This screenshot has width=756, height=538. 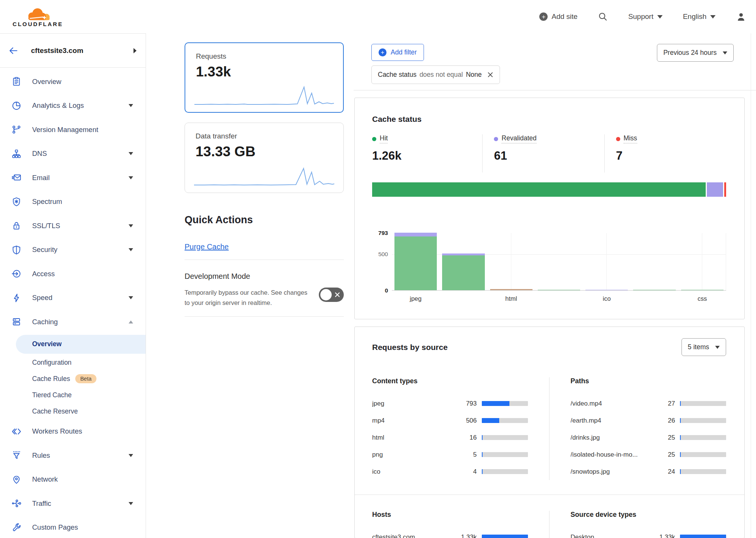 What do you see at coordinates (645, 17) in the screenshot?
I see `support-menu: Support` at bounding box center [645, 17].